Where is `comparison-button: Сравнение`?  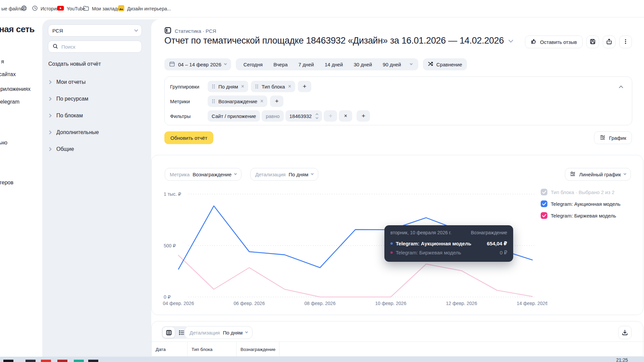 comparison-button: Сравнение is located at coordinates (445, 64).